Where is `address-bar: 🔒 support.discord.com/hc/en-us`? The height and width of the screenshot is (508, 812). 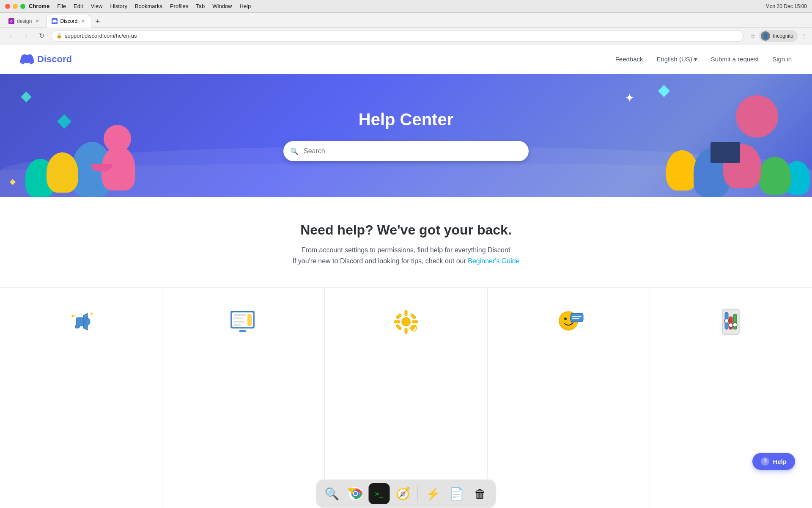 address-bar: 🔒 support.discord.com/hc/en-us is located at coordinates (397, 36).